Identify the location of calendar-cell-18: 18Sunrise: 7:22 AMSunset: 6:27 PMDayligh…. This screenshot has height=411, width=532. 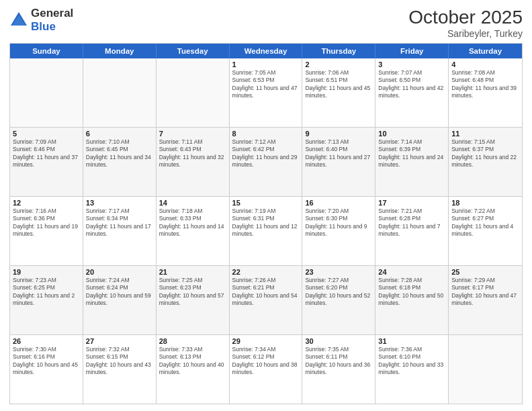
(485, 231).